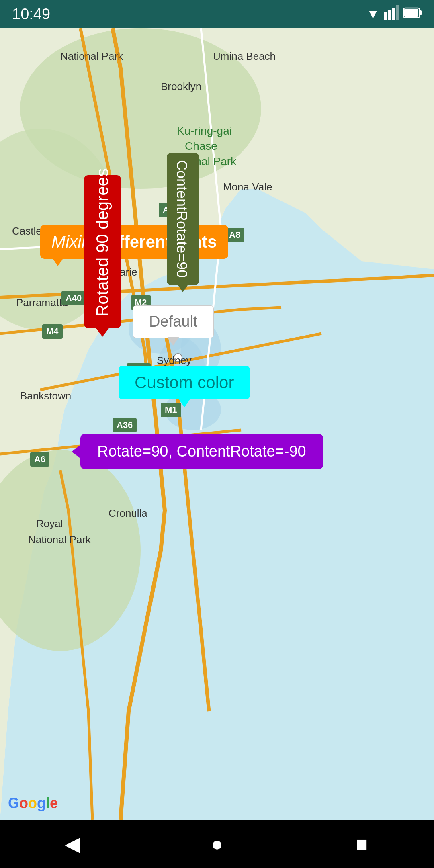 The image size is (434, 868). What do you see at coordinates (202, 452) in the screenshot?
I see `marker-rotate-content: Rotate=90, ContentRotate=-90` at bounding box center [202, 452].